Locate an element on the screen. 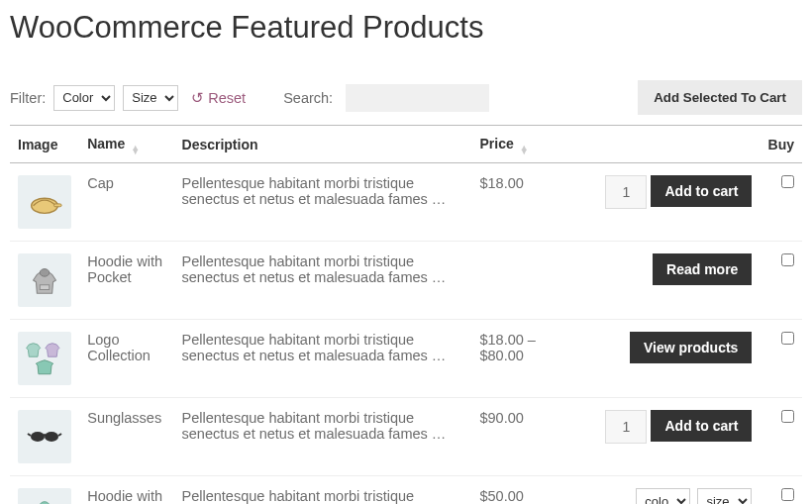 The image size is (812, 504). search-input is located at coordinates (418, 98).